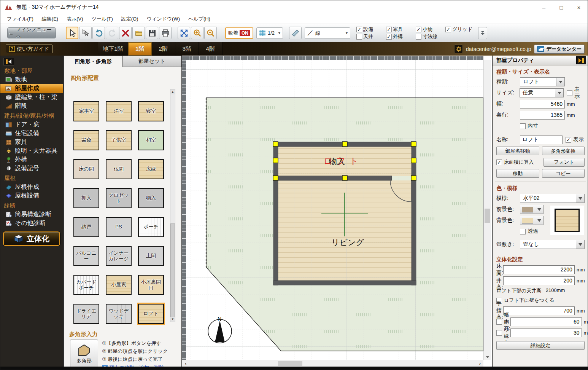 Image resolution: width=588 pixels, height=370 pixels. Describe the element at coordinates (400, 37) in the screenshot. I see `check-exterior: 外構` at that location.